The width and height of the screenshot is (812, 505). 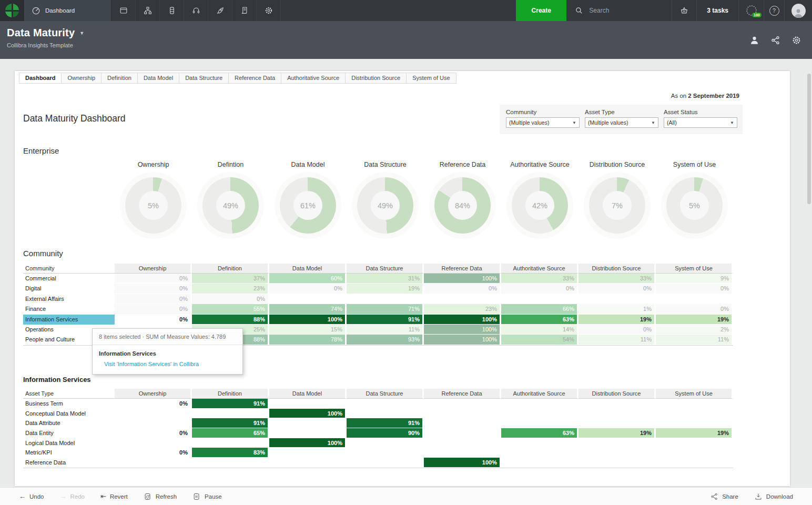 I want to click on progress-button: 100, so click(x=751, y=11).